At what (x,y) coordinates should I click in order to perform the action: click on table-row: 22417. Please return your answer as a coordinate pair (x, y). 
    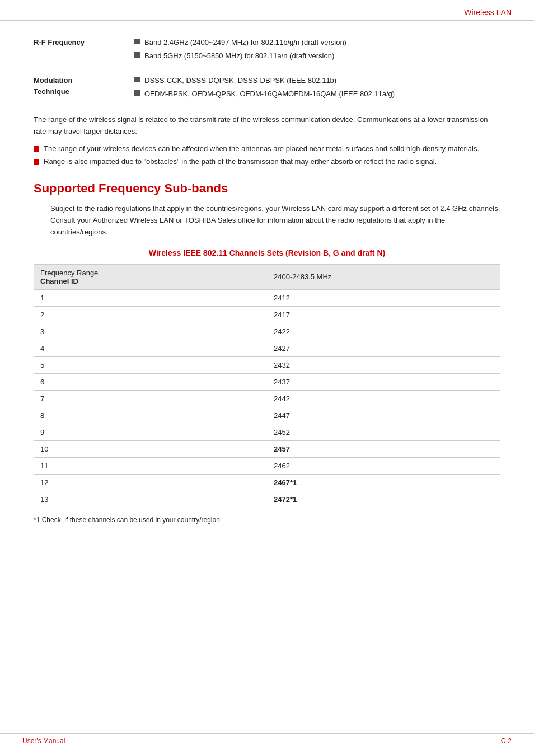
    Looking at the image, I should click on (267, 314).